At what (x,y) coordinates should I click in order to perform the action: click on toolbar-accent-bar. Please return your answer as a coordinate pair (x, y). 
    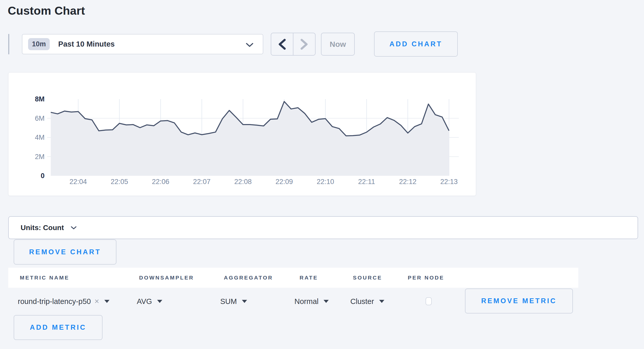
    Looking at the image, I should click on (9, 44).